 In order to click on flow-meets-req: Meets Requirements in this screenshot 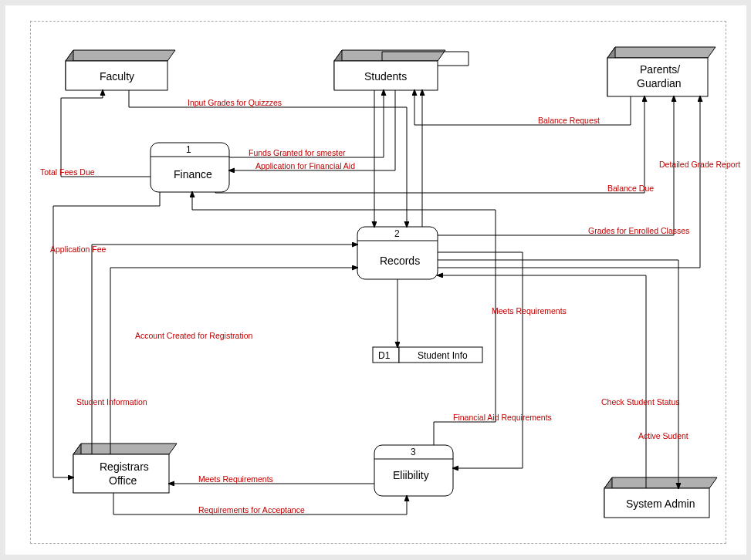, I will do `click(529, 311)`.